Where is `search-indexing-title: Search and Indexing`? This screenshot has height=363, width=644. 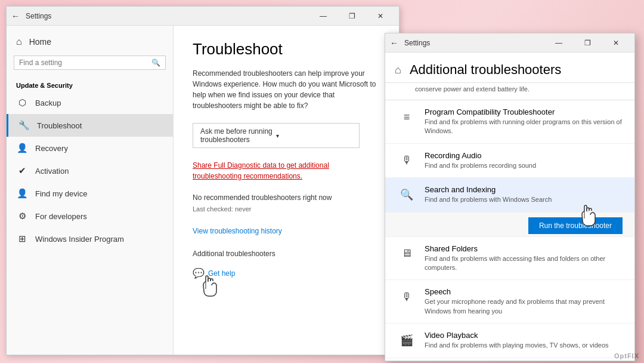
search-indexing-title: Search and Indexing is located at coordinates (524, 190).